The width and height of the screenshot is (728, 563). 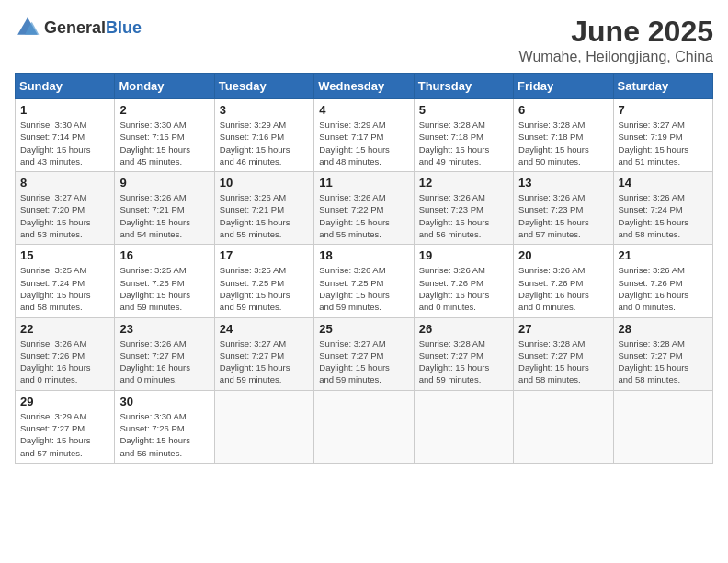 I want to click on table-row: 24Sunrise: 3:27 AMSunset: 7:27 PMDayligh…, so click(x=264, y=353).